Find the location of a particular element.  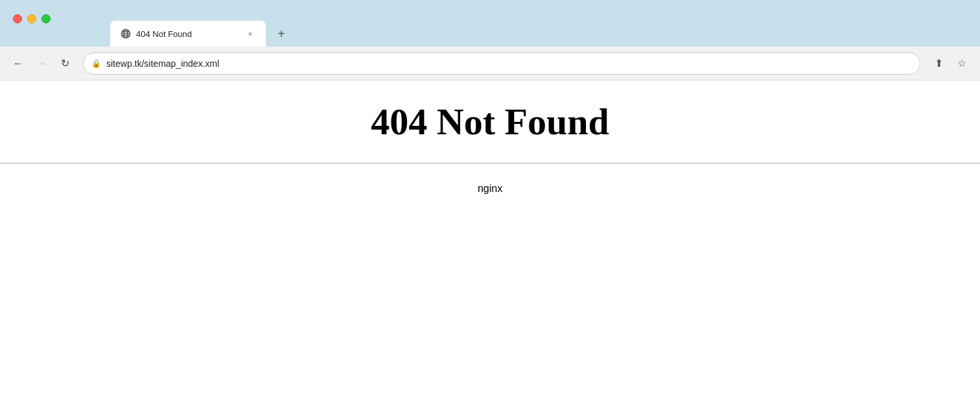

lock-icon: 🔒 is located at coordinates (96, 64).